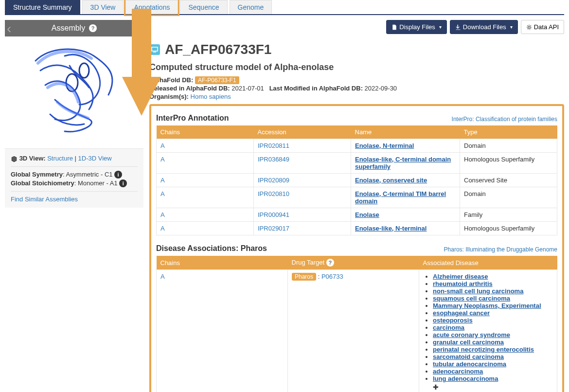  Describe the element at coordinates (484, 27) in the screenshot. I see `download-files-label: Download Files` at that location.